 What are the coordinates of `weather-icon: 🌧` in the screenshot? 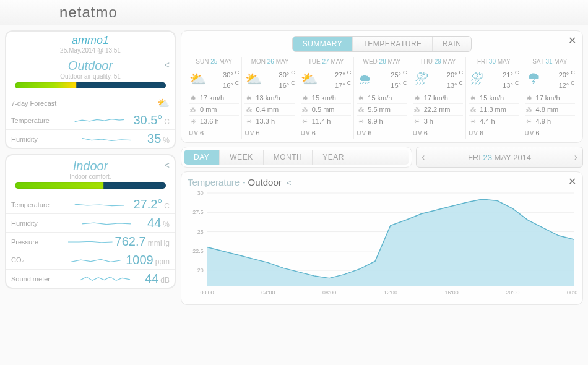 It's located at (365, 79).